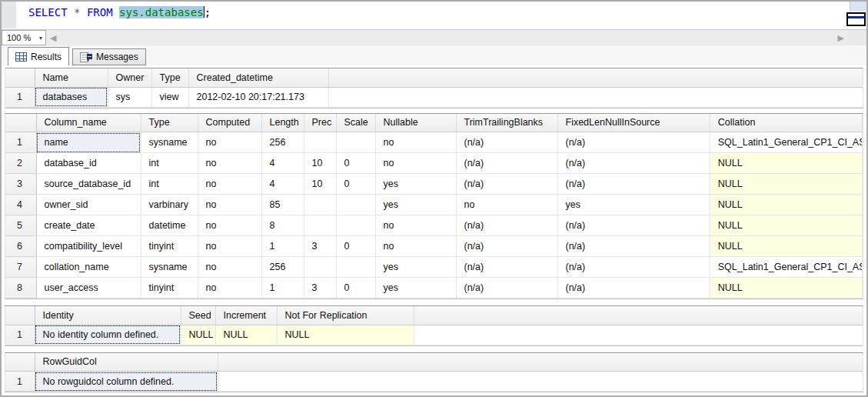 The width and height of the screenshot is (868, 397). What do you see at coordinates (198, 315) in the screenshot?
I see `column-header: Seed` at bounding box center [198, 315].